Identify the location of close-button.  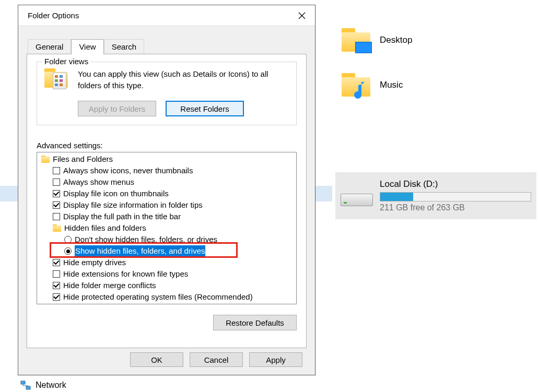
(302, 16).